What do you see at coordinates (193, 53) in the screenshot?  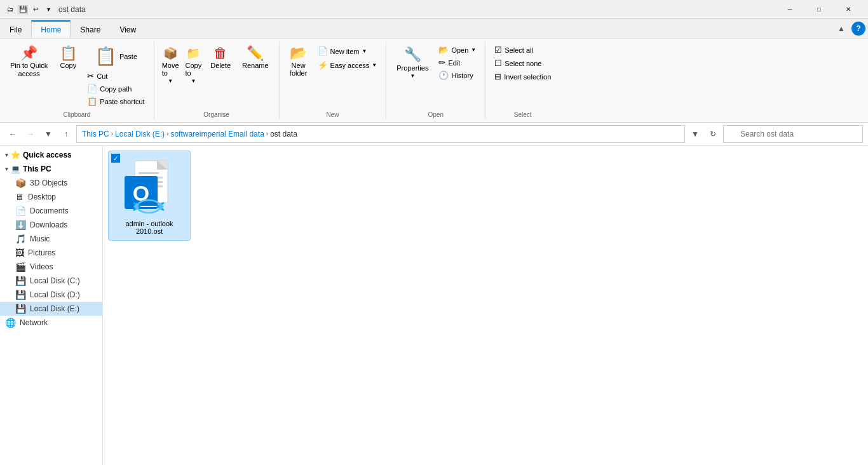 I see `copy-to-icon: 📁` at bounding box center [193, 53].